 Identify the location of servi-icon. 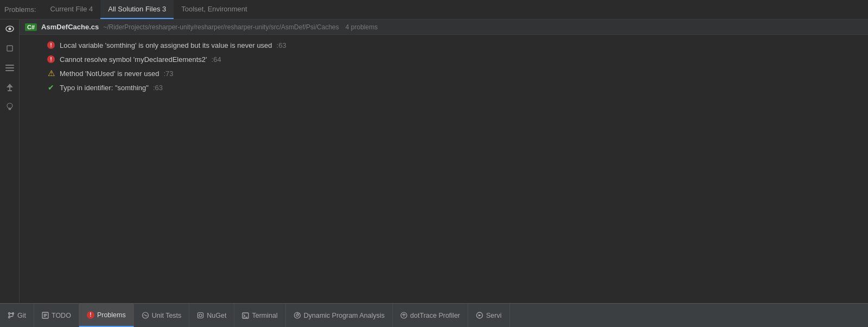
(480, 315).